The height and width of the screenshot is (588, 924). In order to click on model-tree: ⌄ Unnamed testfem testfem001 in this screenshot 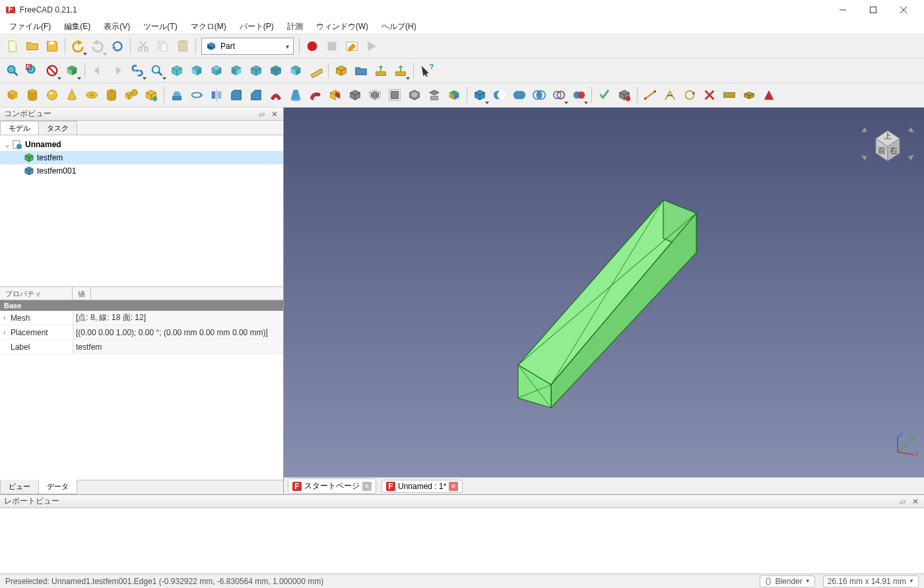, I will do `click(141, 211)`.